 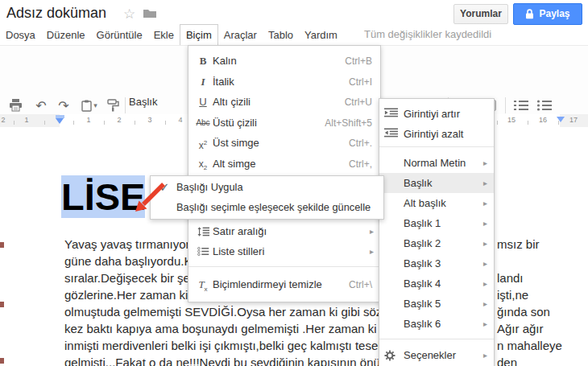 I want to click on share-button: Paylaş, so click(x=548, y=14).